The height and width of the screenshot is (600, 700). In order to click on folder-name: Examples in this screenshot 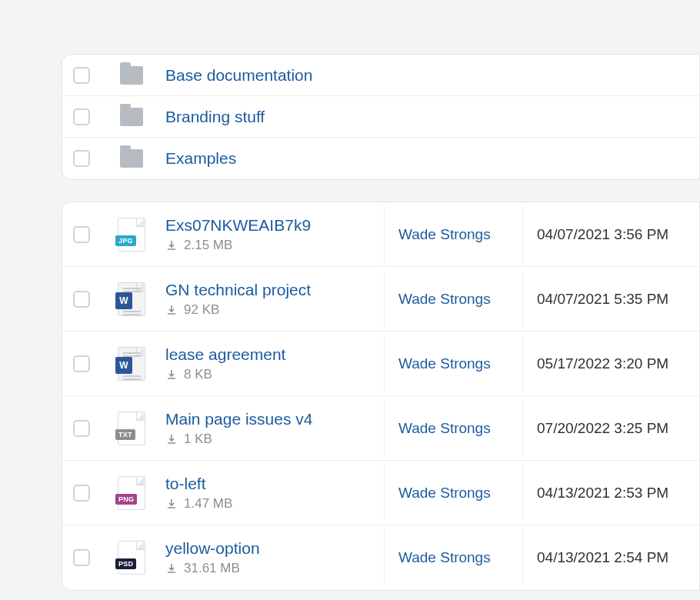, I will do `click(201, 158)`.